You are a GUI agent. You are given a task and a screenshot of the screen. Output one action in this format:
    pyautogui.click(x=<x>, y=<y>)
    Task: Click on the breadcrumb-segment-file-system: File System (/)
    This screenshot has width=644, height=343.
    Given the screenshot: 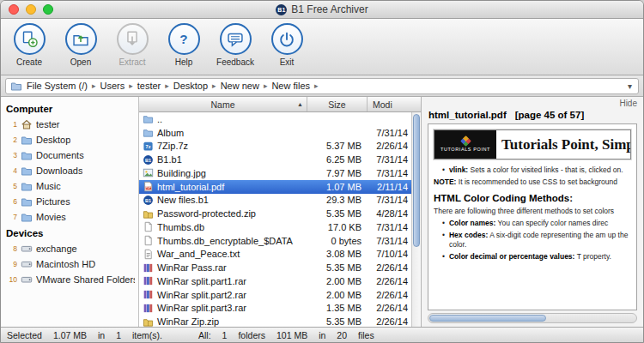 What is the action you would take?
    pyautogui.click(x=57, y=86)
    